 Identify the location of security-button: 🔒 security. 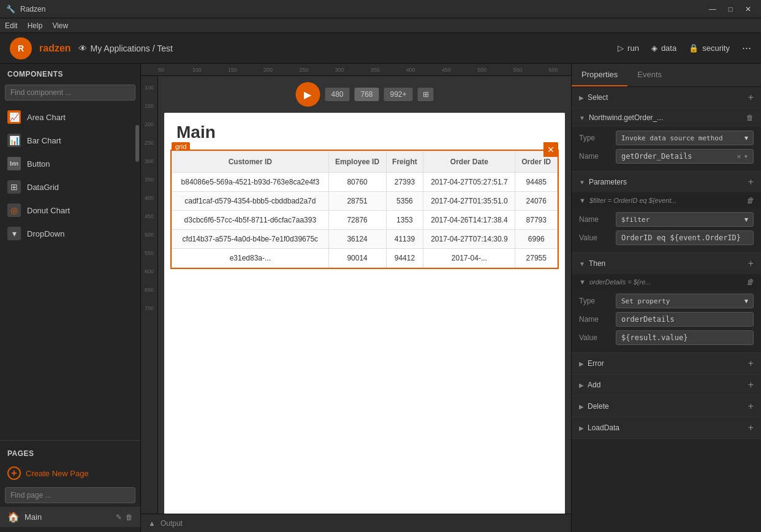
(710, 48).